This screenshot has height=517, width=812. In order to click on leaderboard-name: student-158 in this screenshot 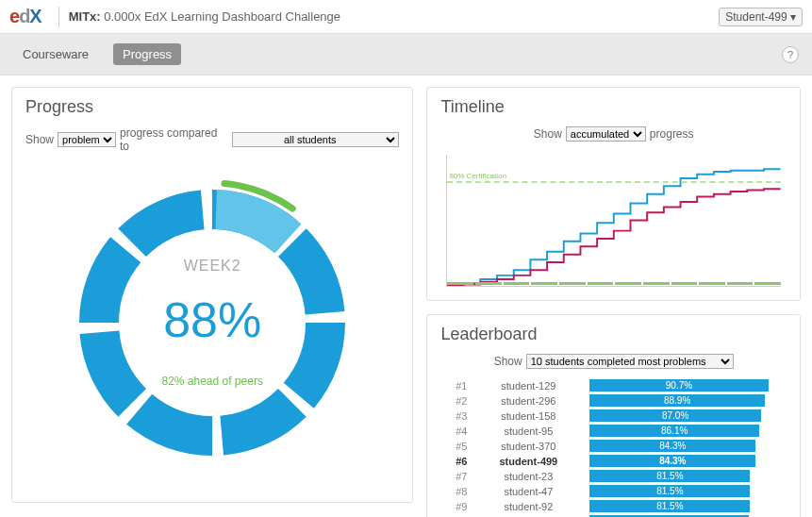, I will do `click(528, 416)`.